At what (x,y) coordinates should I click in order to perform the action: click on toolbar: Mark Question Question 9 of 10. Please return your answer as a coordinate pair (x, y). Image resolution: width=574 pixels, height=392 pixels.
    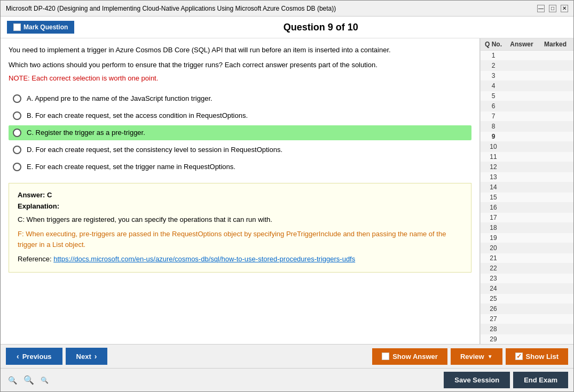
    Looking at the image, I should click on (287, 28).